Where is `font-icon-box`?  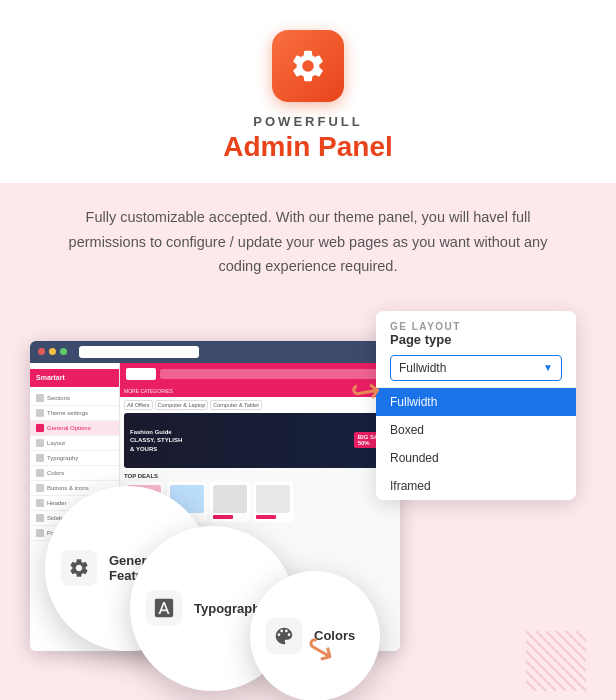 font-icon-box is located at coordinates (164, 608).